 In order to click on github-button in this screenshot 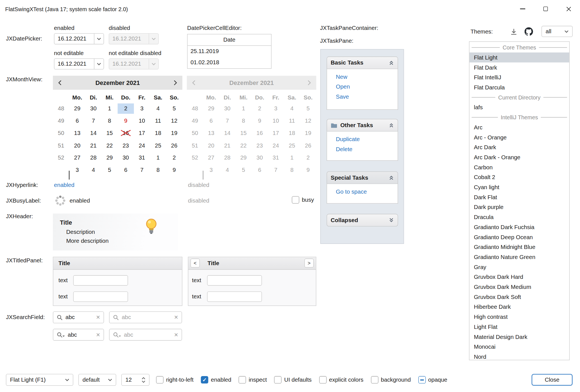, I will do `click(529, 32)`.